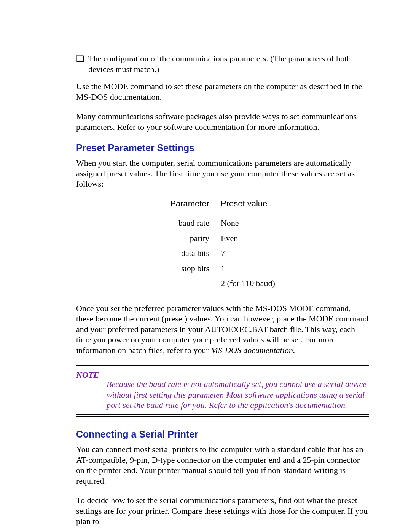 Image resolution: width=411 pixels, height=532 pixels. What do you see at coordinates (223, 511) in the screenshot?
I see `section2-p2: To decide how to set the serial communic…` at bounding box center [223, 511].